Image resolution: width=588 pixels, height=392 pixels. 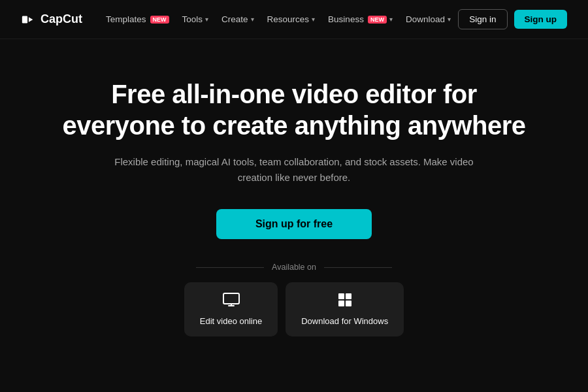 I want to click on capcut-logo-icon, so click(x=28, y=20).